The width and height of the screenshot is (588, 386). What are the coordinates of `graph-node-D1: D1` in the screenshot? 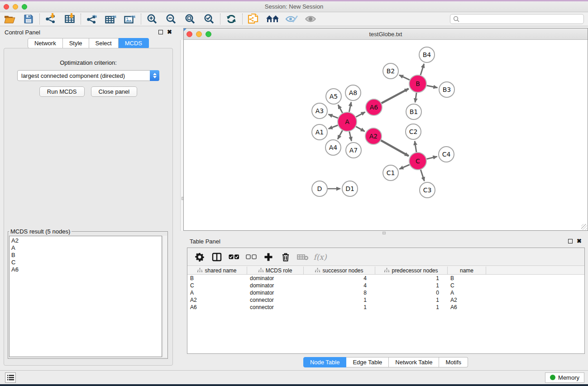 It's located at (350, 189).